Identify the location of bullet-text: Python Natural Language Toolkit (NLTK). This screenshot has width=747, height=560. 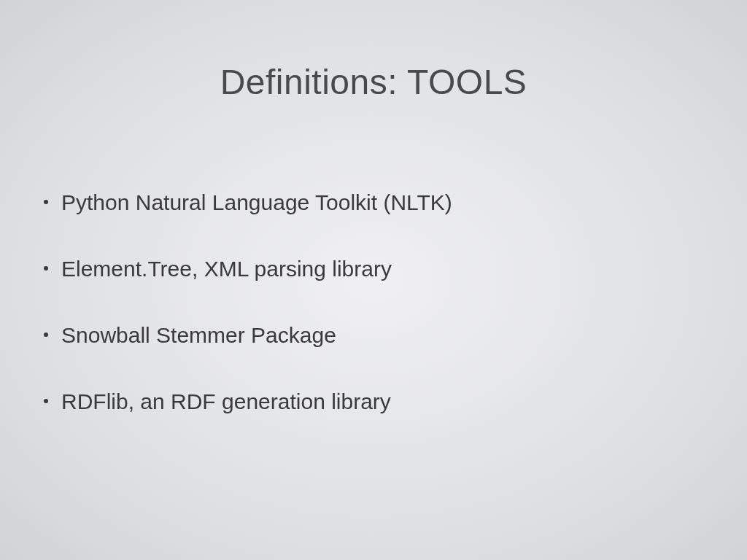
(257, 203).